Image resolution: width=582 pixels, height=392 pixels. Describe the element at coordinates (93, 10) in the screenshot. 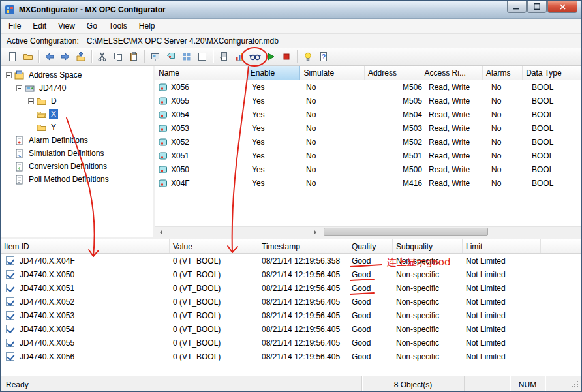

I see `window-title: MXConfigurator - MX OPC Configurator` at that location.